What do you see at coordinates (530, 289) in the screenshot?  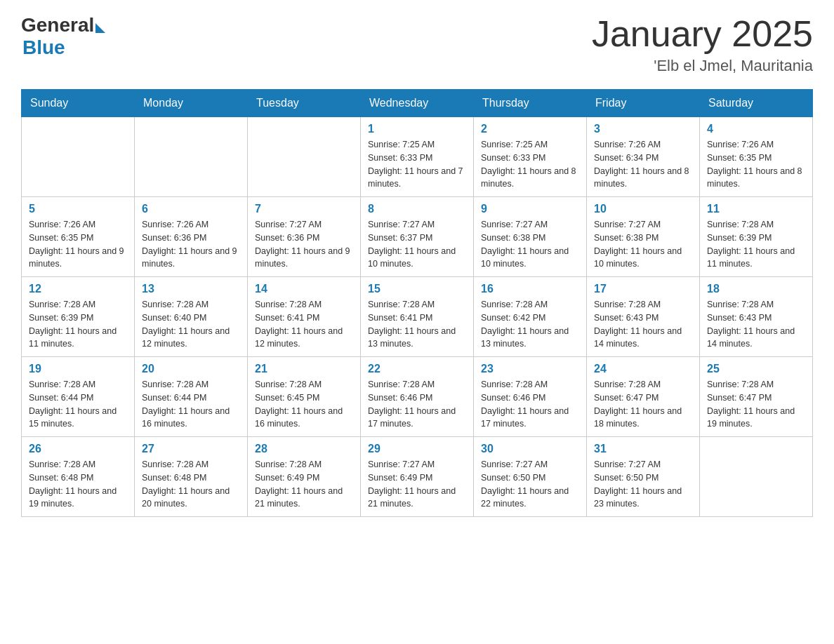 I see `day-number: 16` at bounding box center [530, 289].